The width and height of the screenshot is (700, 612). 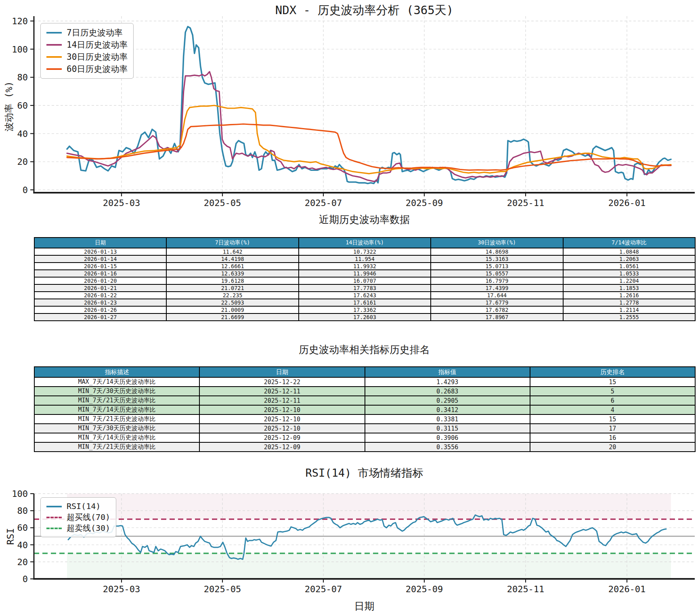 What do you see at coordinates (365, 279) in the screenshot?
I see `recent-volatility-table: 日期7日波动率(%)14日波动率(%)30日波动率(%)7/14波动率比 202…` at bounding box center [365, 279].